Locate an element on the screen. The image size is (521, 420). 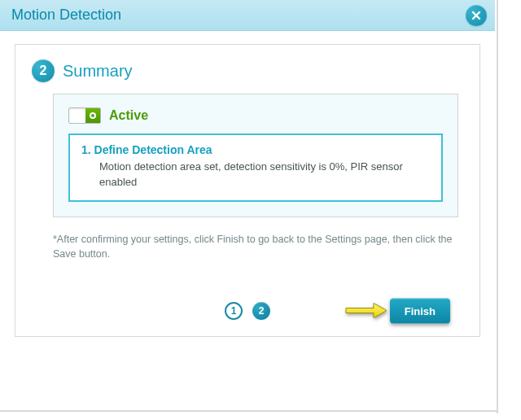
finish-group: Finish is located at coordinates (397, 311).